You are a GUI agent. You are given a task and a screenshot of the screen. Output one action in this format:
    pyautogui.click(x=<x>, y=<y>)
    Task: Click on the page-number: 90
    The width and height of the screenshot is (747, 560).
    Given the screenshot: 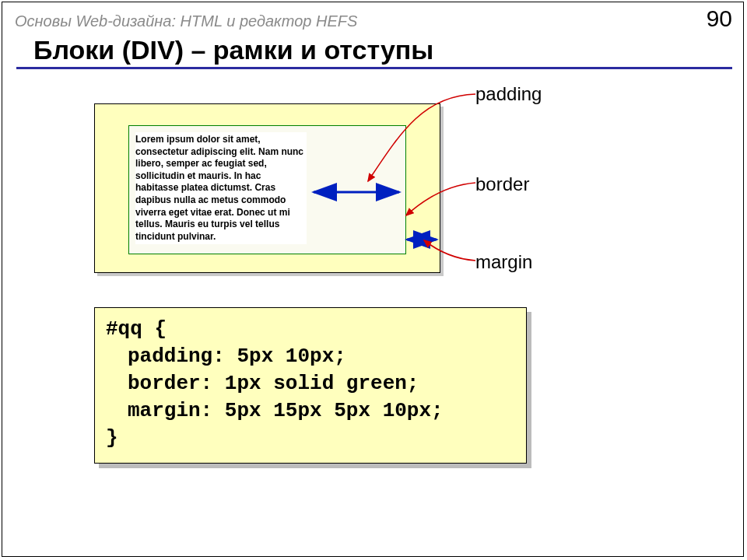 What is the action you would take?
    pyautogui.click(x=719, y=19)
    